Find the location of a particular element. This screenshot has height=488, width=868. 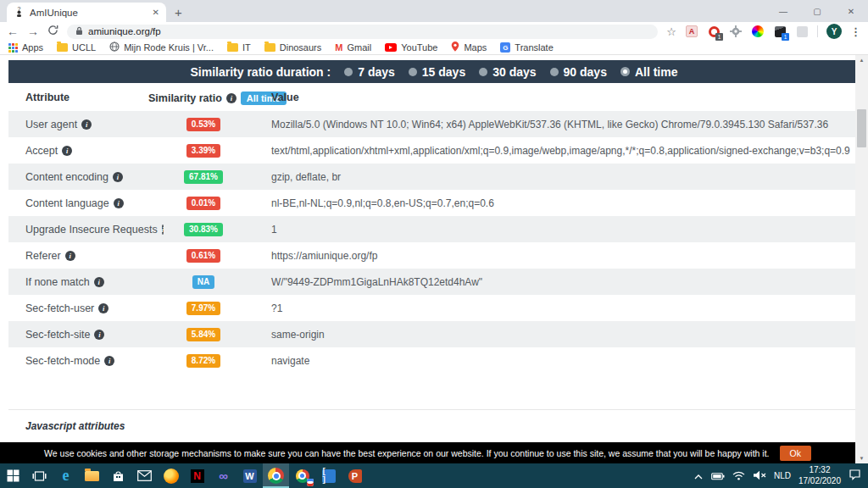

minimize-button: — is located at coordinates (783, 11).